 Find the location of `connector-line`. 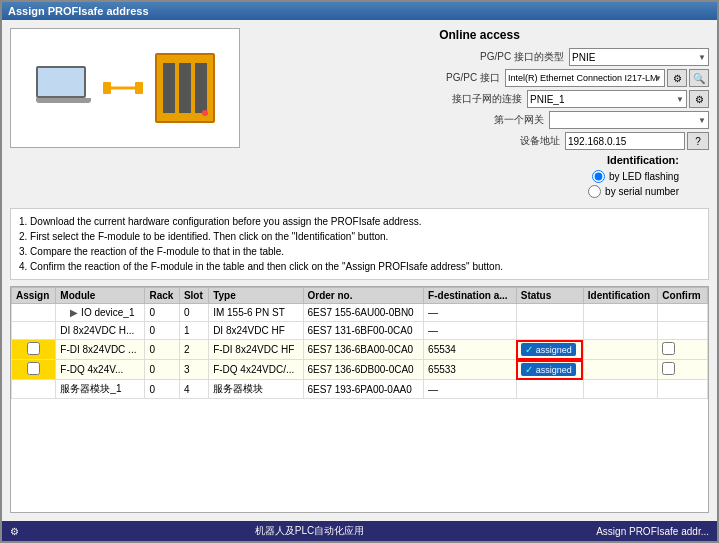

connector-line is located at coordinates (123, 88).